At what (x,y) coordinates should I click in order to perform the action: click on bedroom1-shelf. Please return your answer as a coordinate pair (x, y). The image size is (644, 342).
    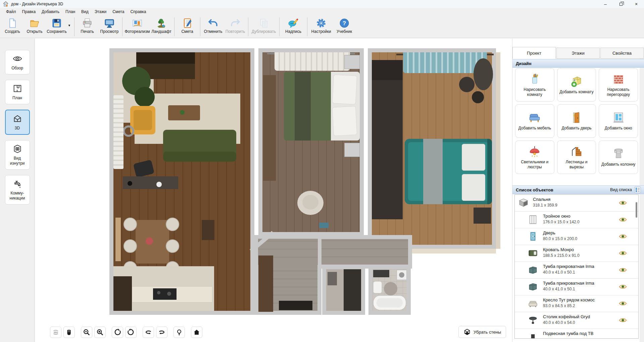
    Looking at the image, I should click on (269, 128).